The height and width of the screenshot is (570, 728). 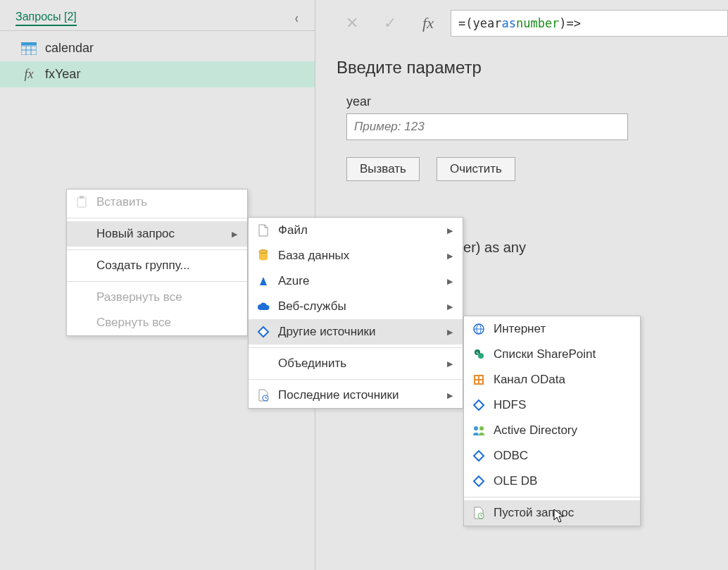 What do you see at coordinates (157, 262) in the screenshot?
I see `context-menu: Вставить Новый запрос ▶ Создать группу..…` at bounding box center [157, 262].